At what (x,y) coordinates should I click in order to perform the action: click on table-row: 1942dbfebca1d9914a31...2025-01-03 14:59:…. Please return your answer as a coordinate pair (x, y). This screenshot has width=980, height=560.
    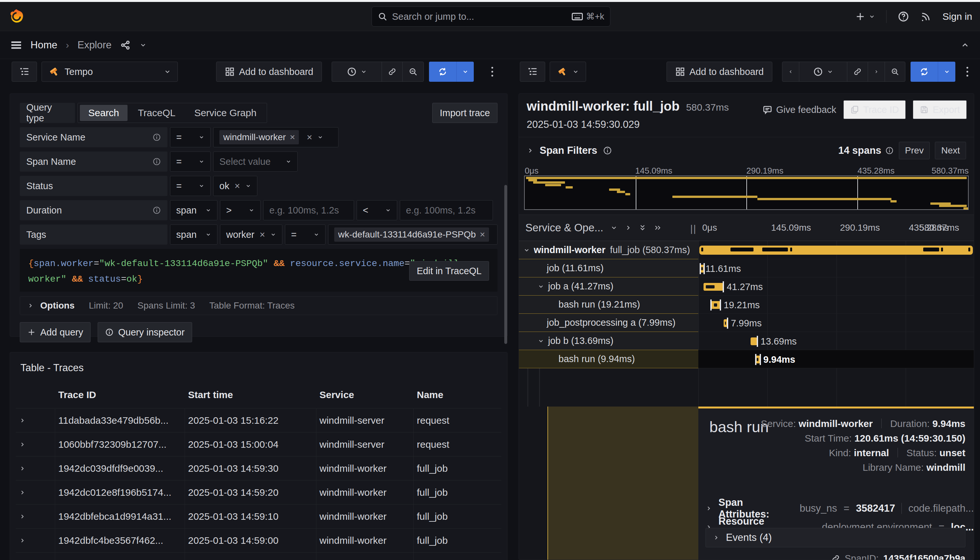
    Looking at the image, I should click on (258, 517).